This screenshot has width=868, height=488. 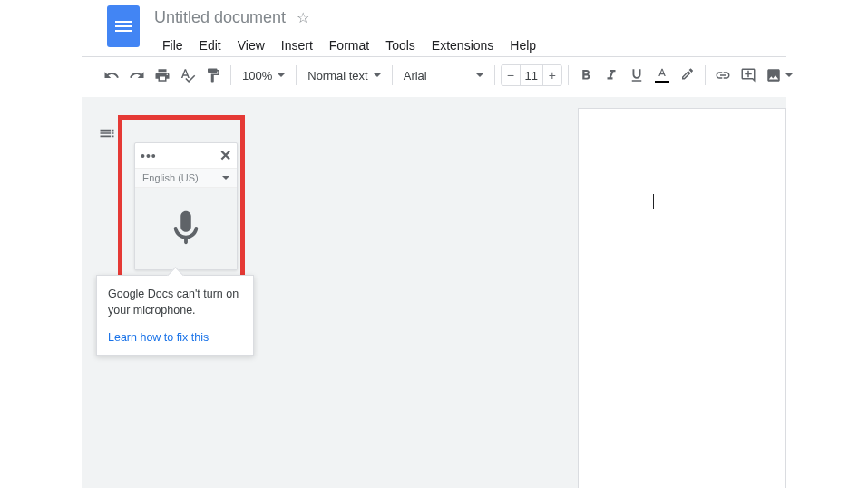 I want to click on menu-insert: Insert, so click(x=297, y=45).